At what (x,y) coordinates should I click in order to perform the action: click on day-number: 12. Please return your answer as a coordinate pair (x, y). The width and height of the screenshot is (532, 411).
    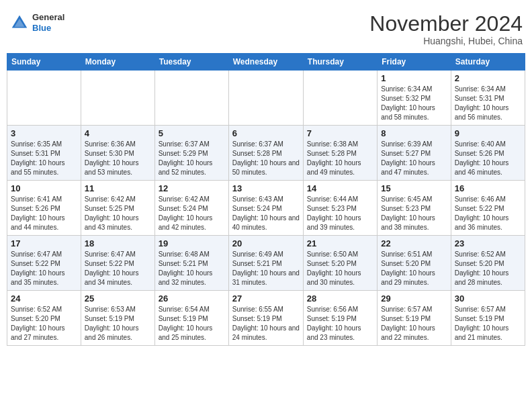
    Looking at the image, I should click on (192, 188).